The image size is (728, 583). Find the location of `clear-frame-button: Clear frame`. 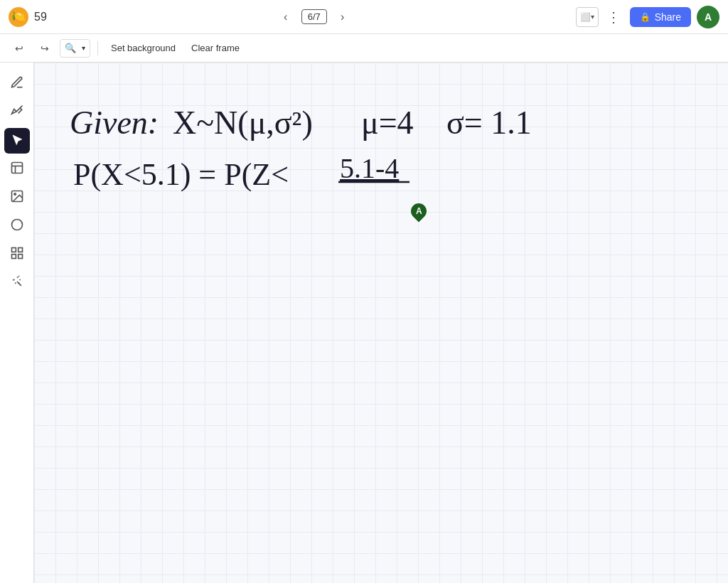

clear-frame-button: Clear frame is located at coordinates (215, 48).